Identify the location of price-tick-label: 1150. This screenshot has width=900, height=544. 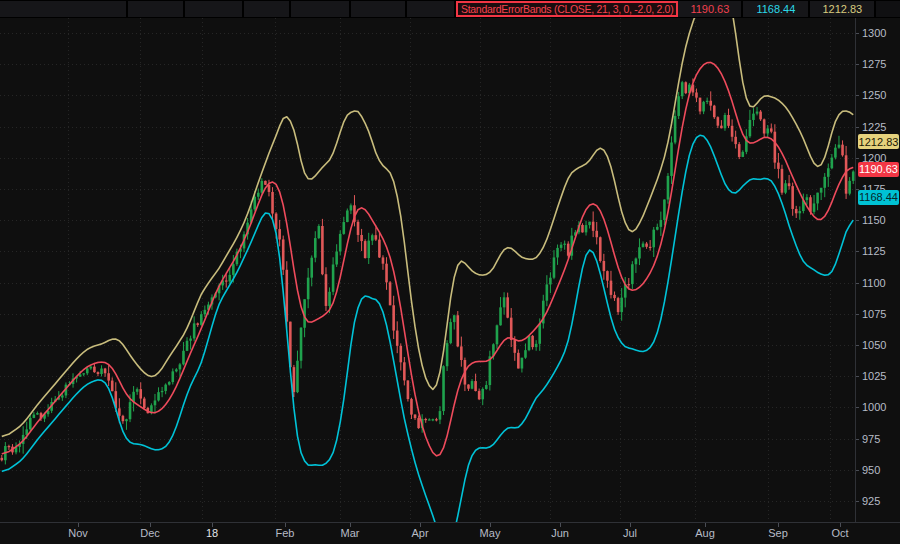
(874, 220).